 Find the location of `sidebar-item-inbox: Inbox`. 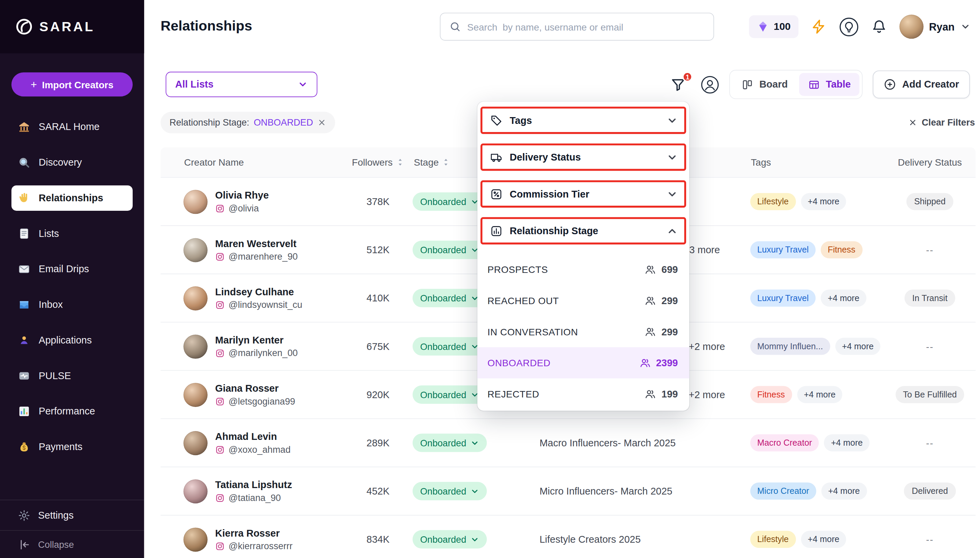

sidebar-item-inbox: Inbox is located at coordinates (72, 305).